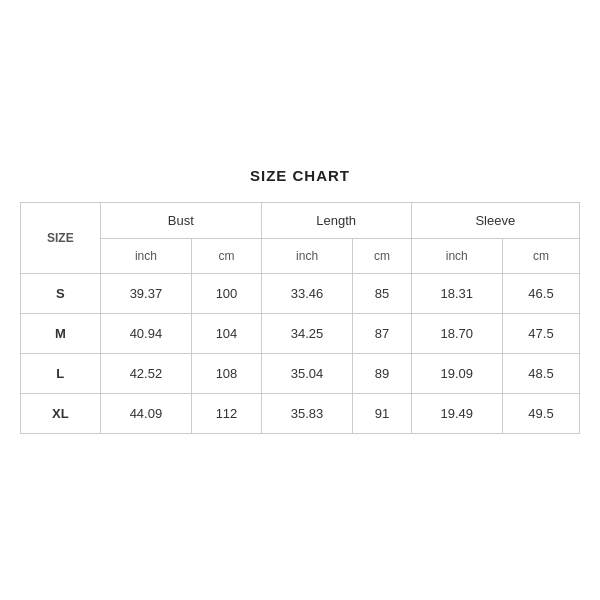 This screenshot has height=600, width=600. What do you see at coordinates (542, 333) in the screenshot?
I see `sleeve-cm-cell: 47.5` at bounding box center [542, 333].